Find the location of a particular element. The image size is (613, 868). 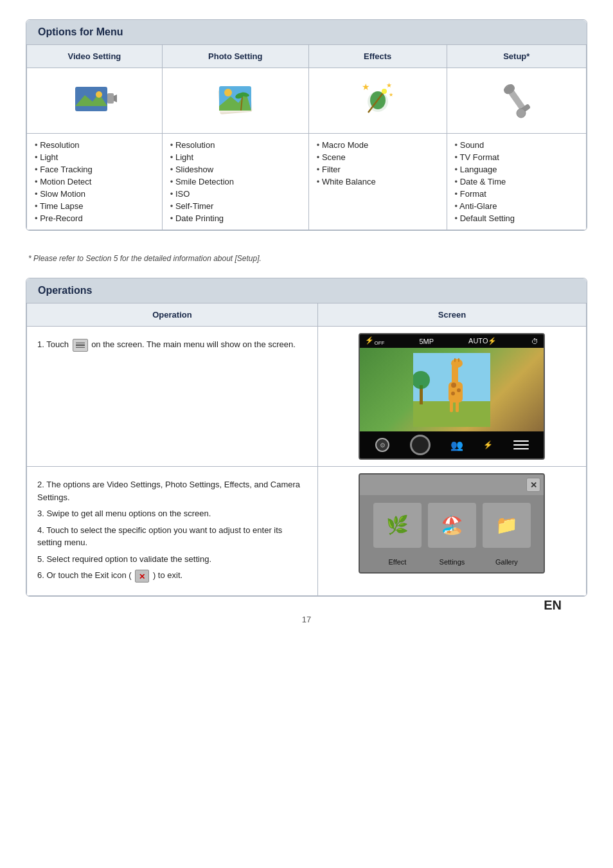

photo-list-item: Smile Detection is located at coordinates (235, 181).